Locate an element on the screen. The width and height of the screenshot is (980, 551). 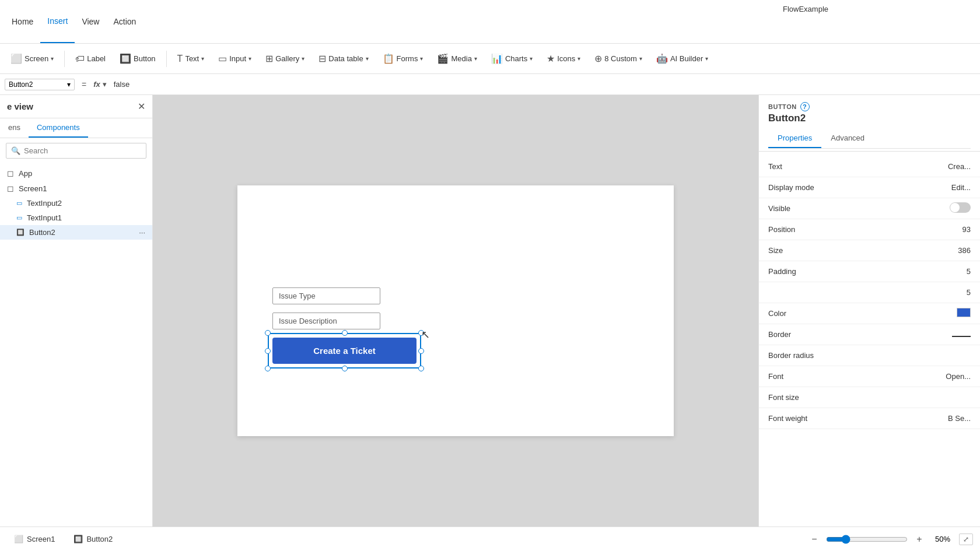
handle-mr is located at coordinates (421, 351).